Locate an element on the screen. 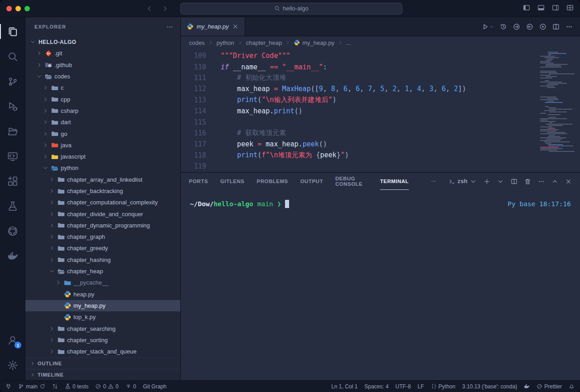 The image size is (580, 392). panel-tabs-more-icon is located at coordinates (434, 181).